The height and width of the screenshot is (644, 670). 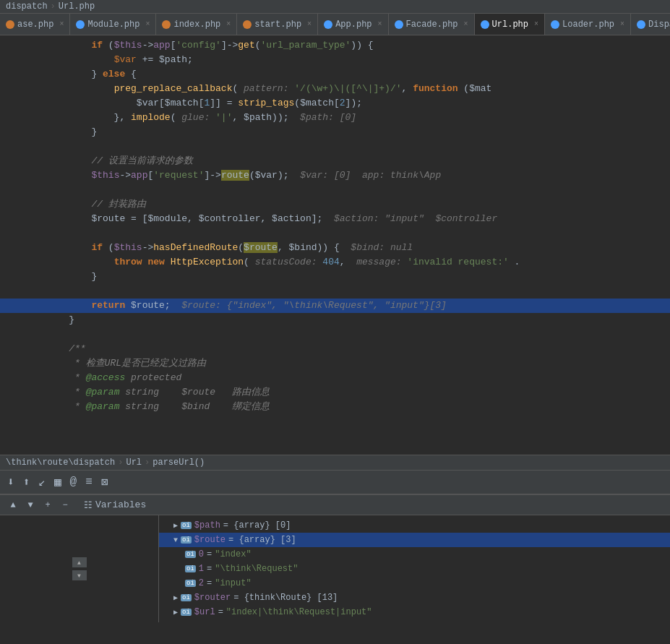 What do you see at coordinates (176, 541) in the screenshot?
I see `expand-icon: ▼` at bounding box center [176, 541].